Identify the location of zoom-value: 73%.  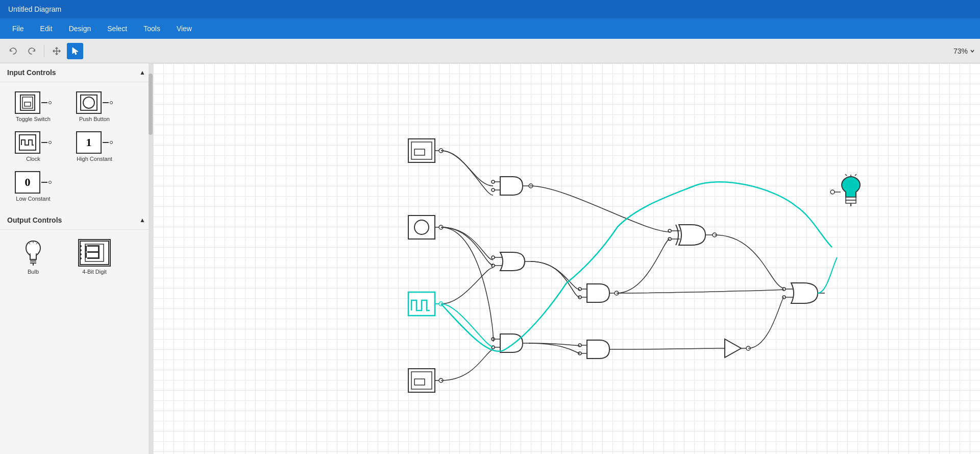
(961, 51).